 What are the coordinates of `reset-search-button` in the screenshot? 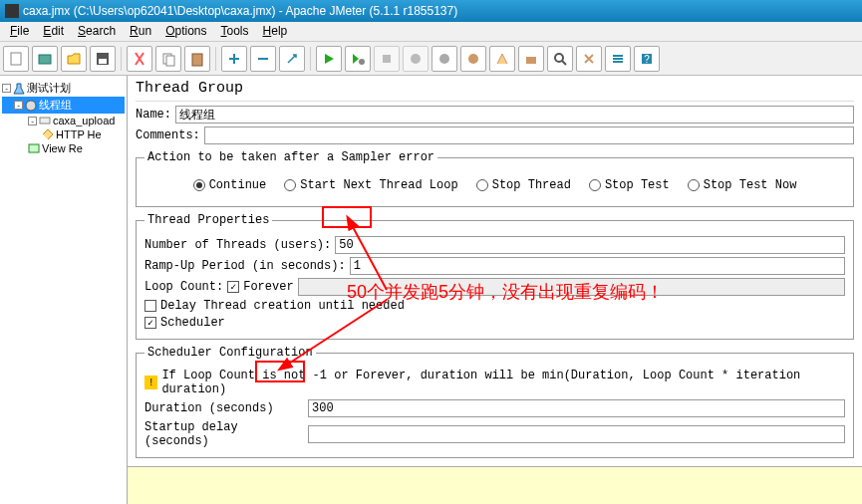 It's located at (589, 59).